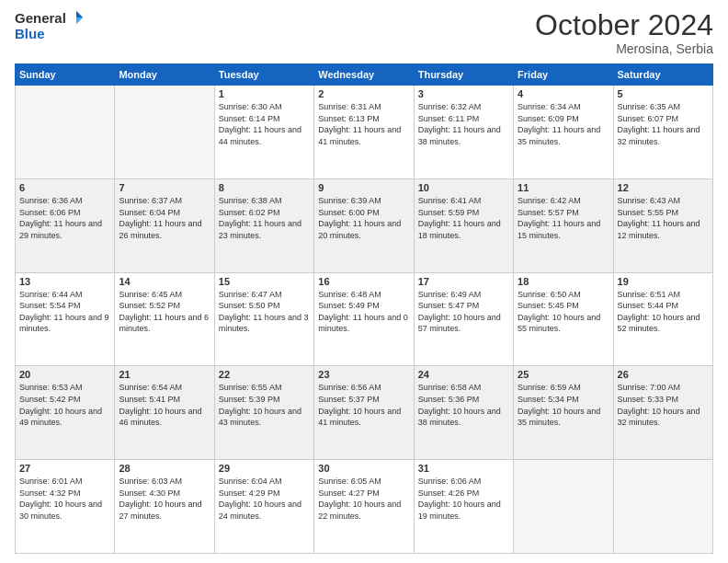  What do you see at coordinates (264, 413) in the screenshot?
I see `calendar-cell: 22Sunrise: 6:55 AM Sunset: 5:39 PM Dayli…` at bounding box center [264, 413].